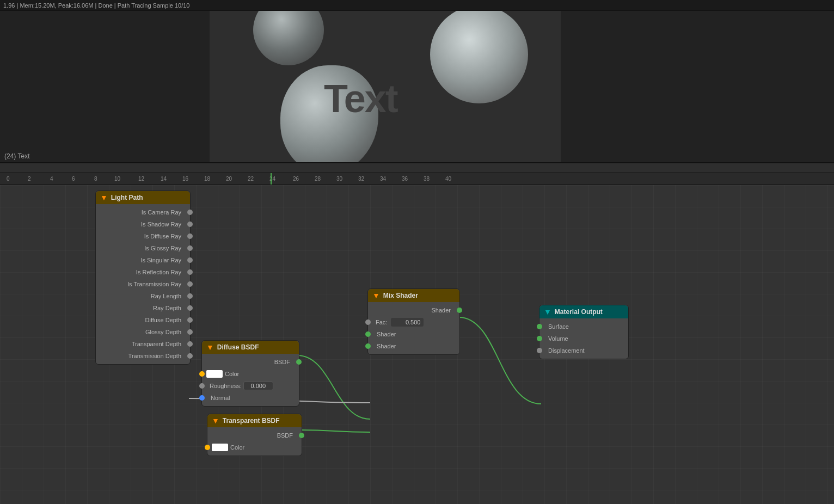  Describe the element at coordinates (335, 431) in the screenshot. I see `connection-transparent-to-mix` at that location.